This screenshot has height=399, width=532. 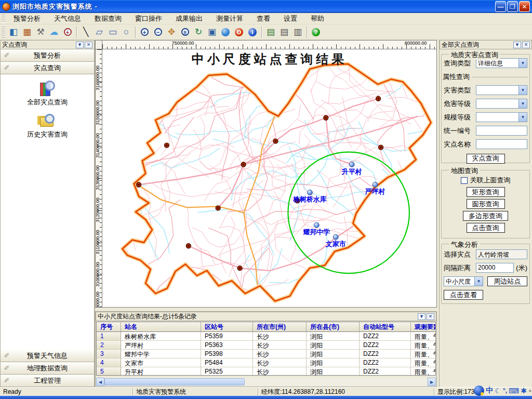 I want to click on menu-item-3: 数据查询, so click(x=108, y=19).